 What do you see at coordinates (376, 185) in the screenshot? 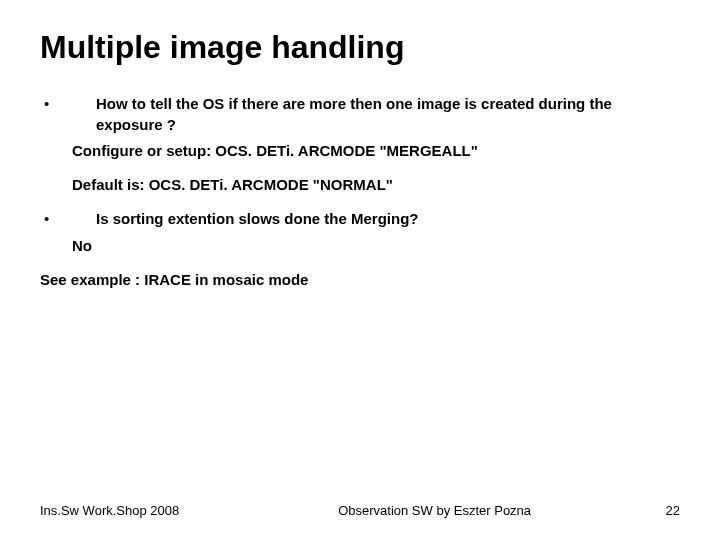
I see `bullet-answer: Default is: OCS. DETi. ARCMODE "NORMAL"` at bounding box center [376, 185].